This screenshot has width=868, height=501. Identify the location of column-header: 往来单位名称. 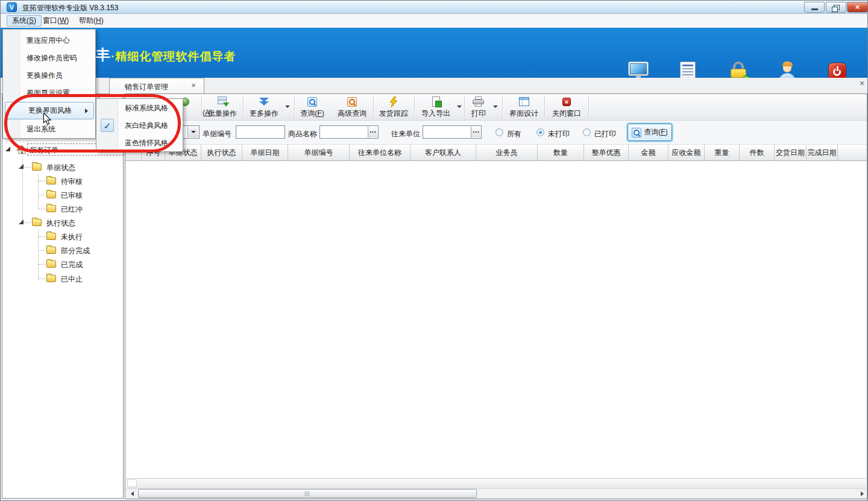
(380, 153).